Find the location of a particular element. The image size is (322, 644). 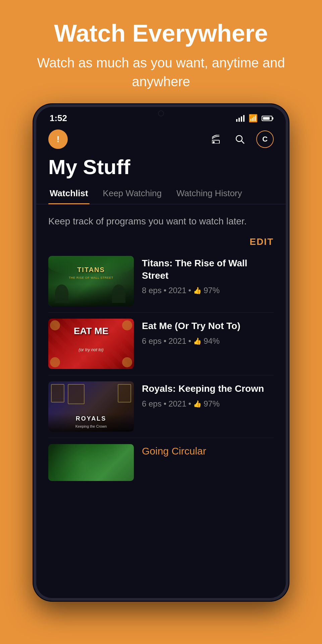

content-meta: 8 eps • 2021 • 👍 97% is located at coordinates (208, 290).